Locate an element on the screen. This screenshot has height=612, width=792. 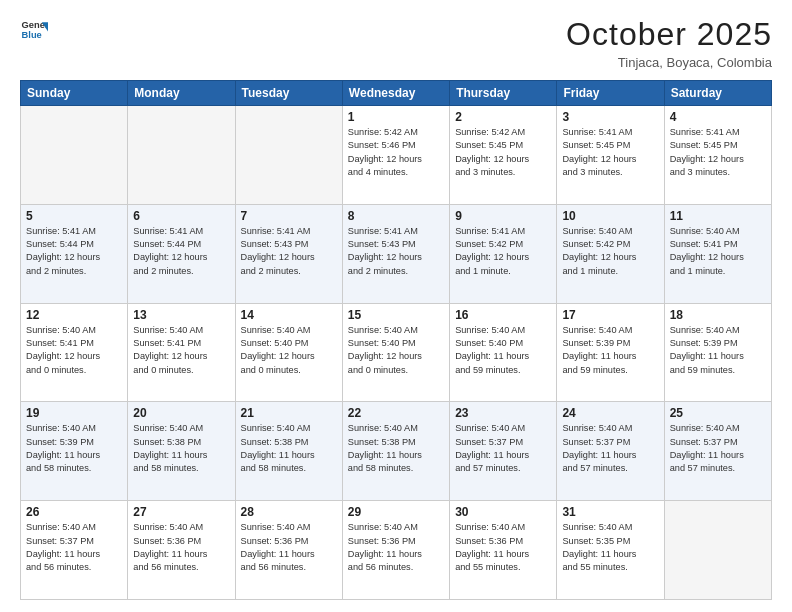
cell-3-1: 20Sunrise: 5:40 AM Sunset: 5:38 PM Dayli… is located at coordinates (182, 452).